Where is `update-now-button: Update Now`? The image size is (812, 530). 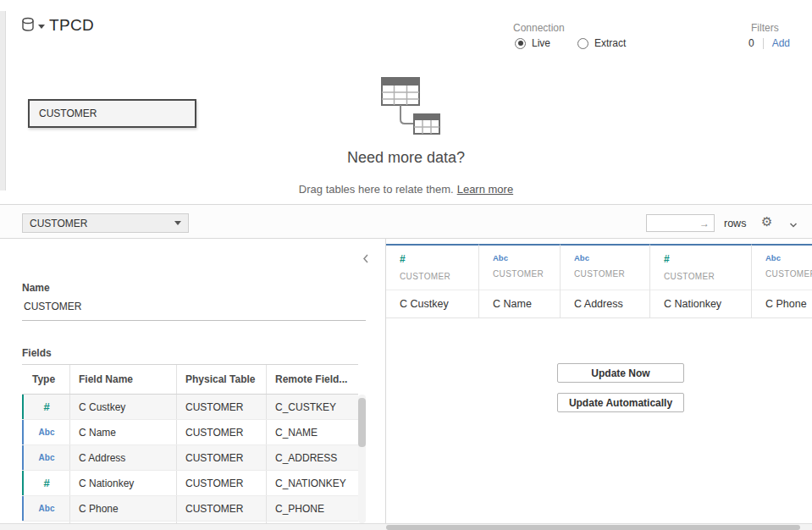 update-now-button: Update Now is located at coordinates (621, 373).